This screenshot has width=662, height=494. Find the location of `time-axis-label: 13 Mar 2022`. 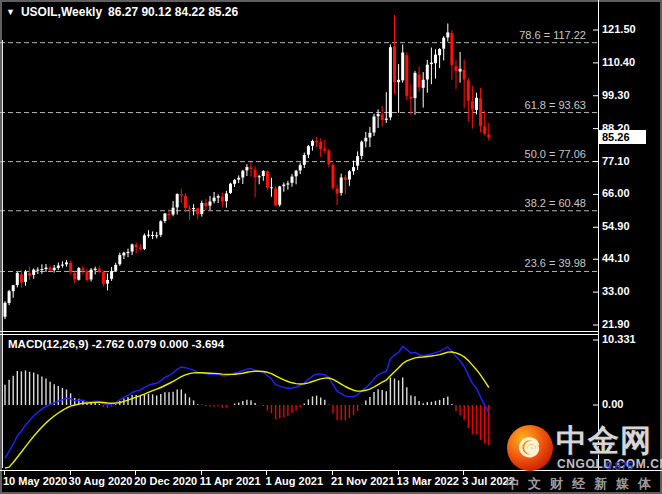

time-axis-label: 13 Mar 2022 is located at coordinates (428, 481).